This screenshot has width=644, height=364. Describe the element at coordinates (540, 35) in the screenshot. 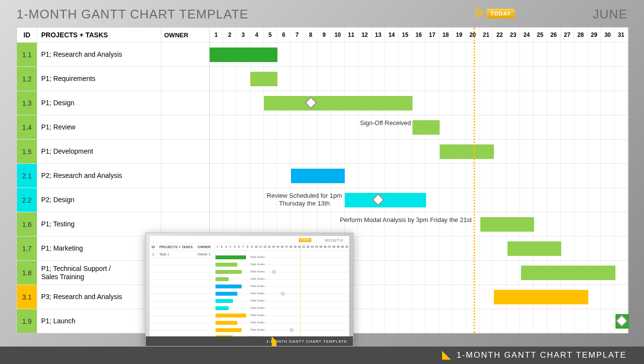

I see `day-25: 25` at that location.